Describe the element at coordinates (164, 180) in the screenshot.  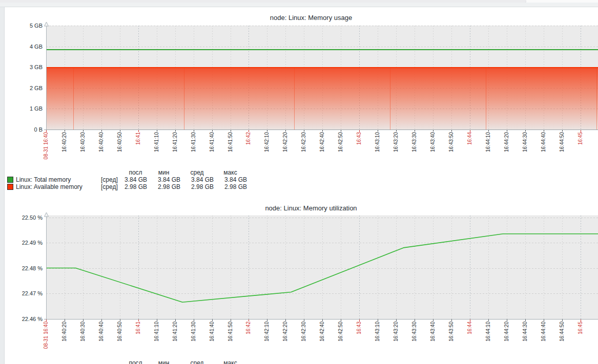
I see `legend-value-min: 3.84 GB` at that location.